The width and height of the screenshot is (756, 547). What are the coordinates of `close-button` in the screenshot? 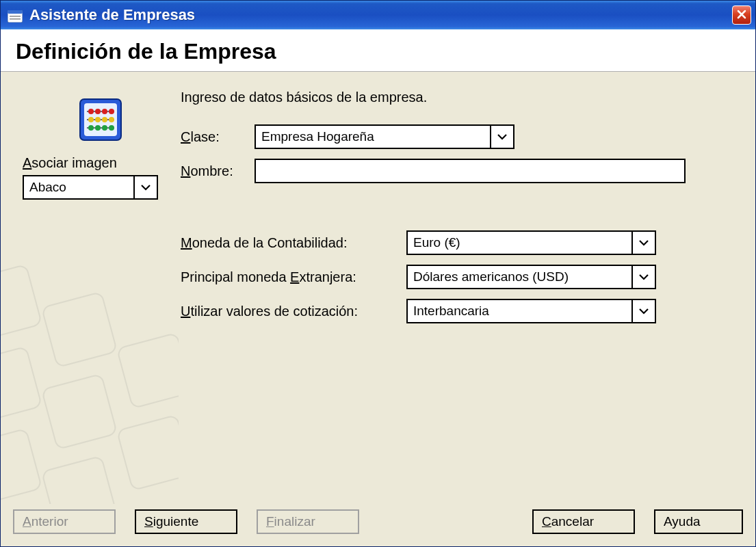 It's located at (742, 15).